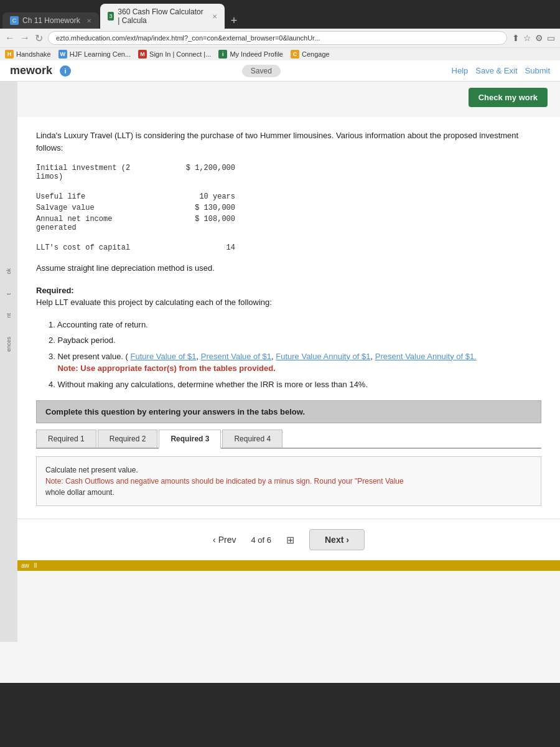  I want to click on star-icon: ☆, so click(528, 38).